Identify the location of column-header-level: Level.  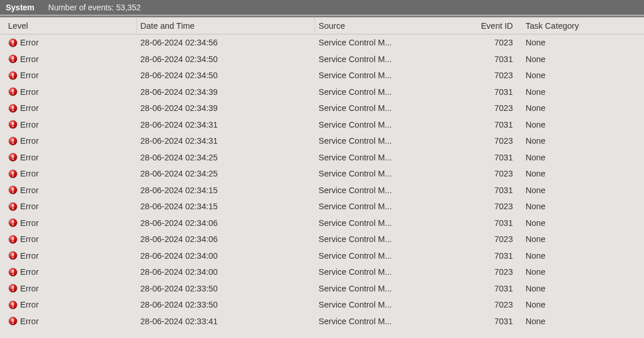
(71, 25).